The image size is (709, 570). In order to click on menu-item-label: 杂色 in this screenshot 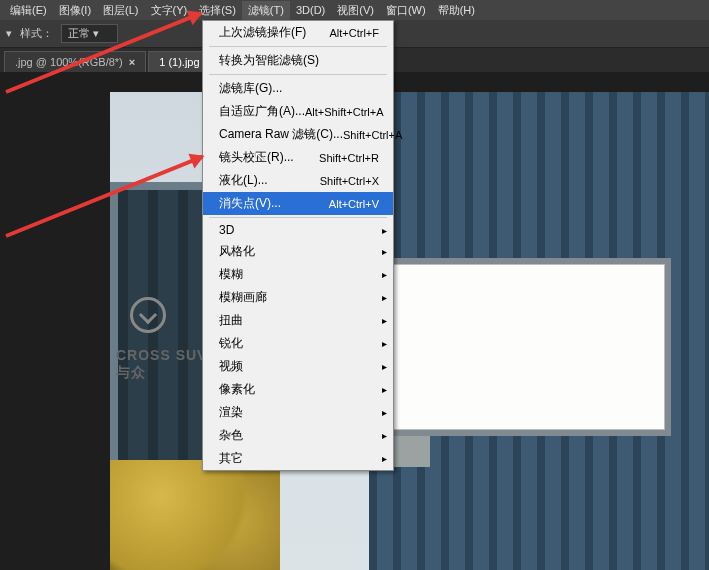, I will do `click(231, 436)`.